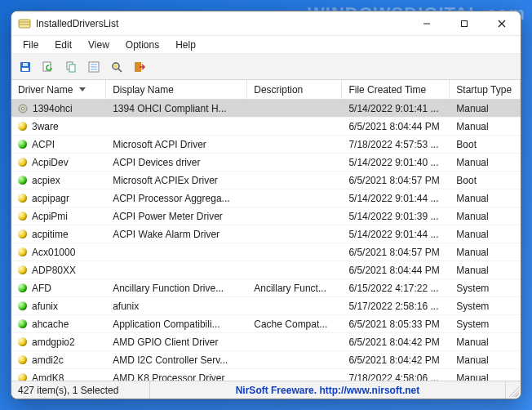 This screenshot has height=410, width=532. I want to click on cell-created-time: 5/14/2022 9:01:44 ..., so click(396, 198).